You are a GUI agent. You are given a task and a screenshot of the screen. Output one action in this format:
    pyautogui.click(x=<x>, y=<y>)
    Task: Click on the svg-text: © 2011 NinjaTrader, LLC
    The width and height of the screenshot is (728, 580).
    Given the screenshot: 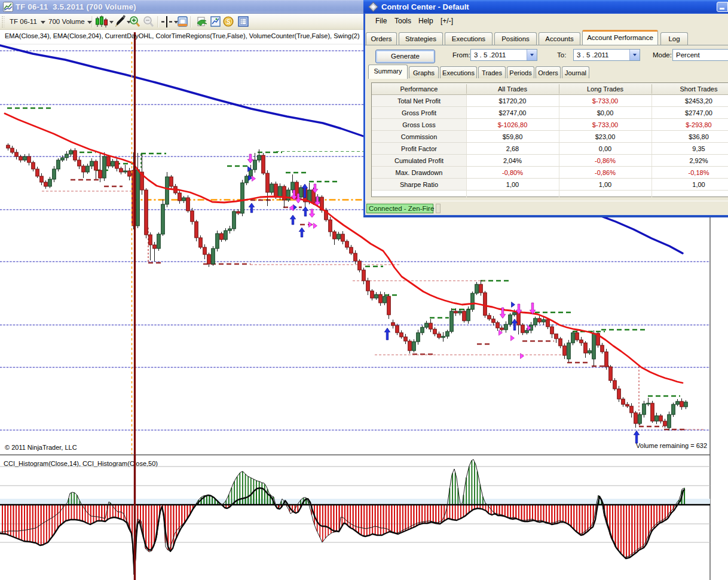 What is the action you would take?
    pyautogui.click(x=41, y=447)
    